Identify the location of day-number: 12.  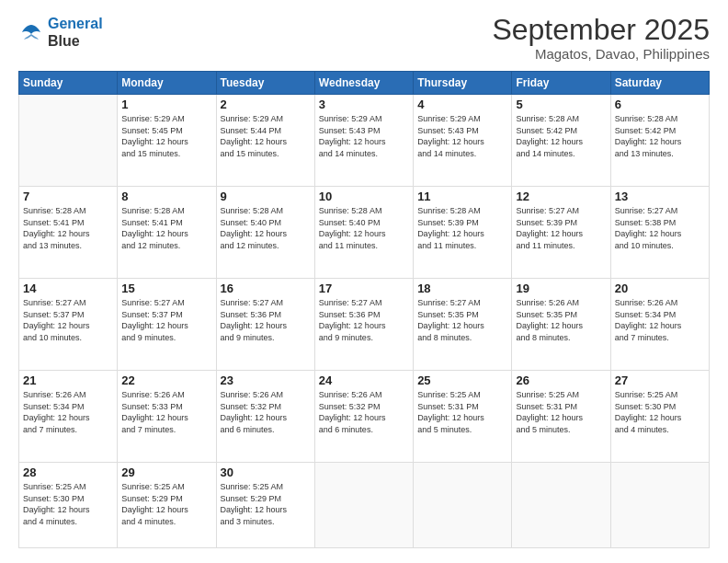
(561, 197).